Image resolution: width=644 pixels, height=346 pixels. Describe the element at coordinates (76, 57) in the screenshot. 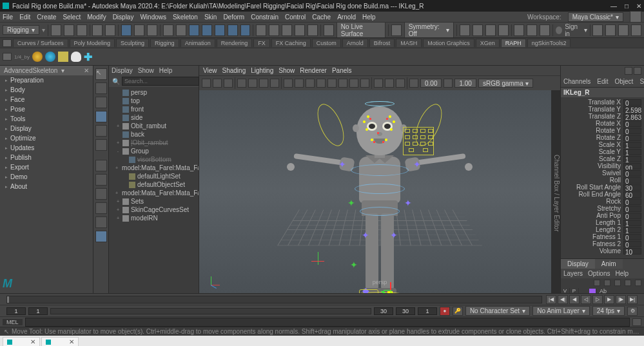

I see `skull-icon` at that location.